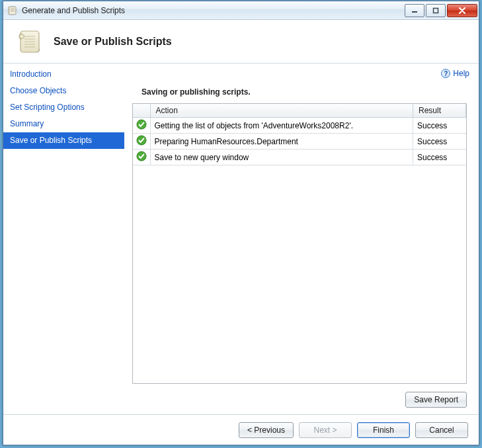  Describe the element at coordinates (282, 142) in the screenshot. I see `action-cell: Preparing HumanResources.Department` at that location.